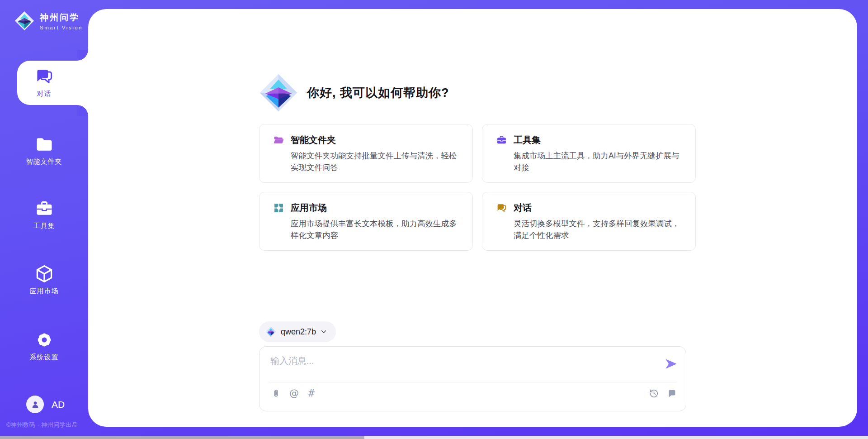  I want to click on sidebar-item-label: 对话, so click(44, 94).